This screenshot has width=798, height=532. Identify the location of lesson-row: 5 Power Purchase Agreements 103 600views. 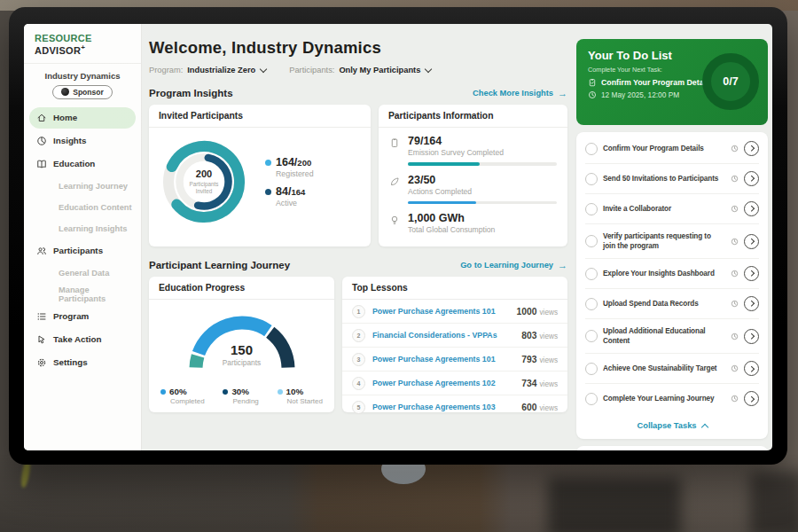
(455, 407).